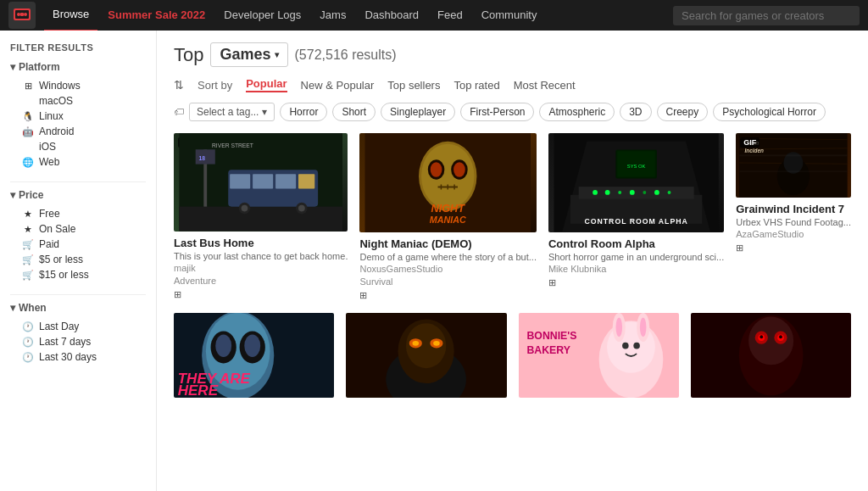 This screenshot has height=491, width=868. I want to click on filter-last-7: 🕐 Last 7 days, so click(78, 342).